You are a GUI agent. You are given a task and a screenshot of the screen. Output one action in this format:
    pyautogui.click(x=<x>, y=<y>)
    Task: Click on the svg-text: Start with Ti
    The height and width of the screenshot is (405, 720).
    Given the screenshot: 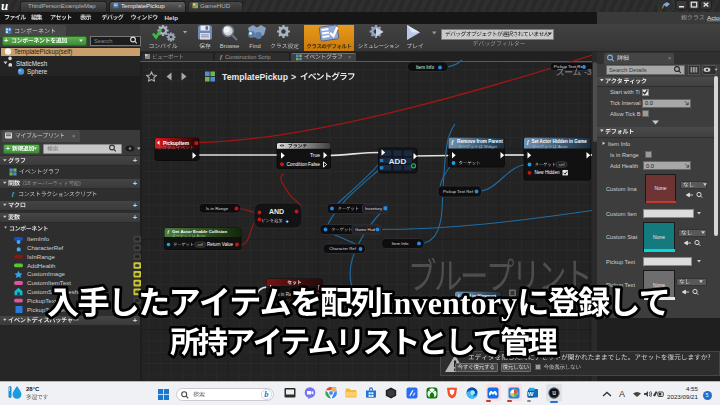 What is the action you would take?
    pyautogui.click(x=625, y=92)
    